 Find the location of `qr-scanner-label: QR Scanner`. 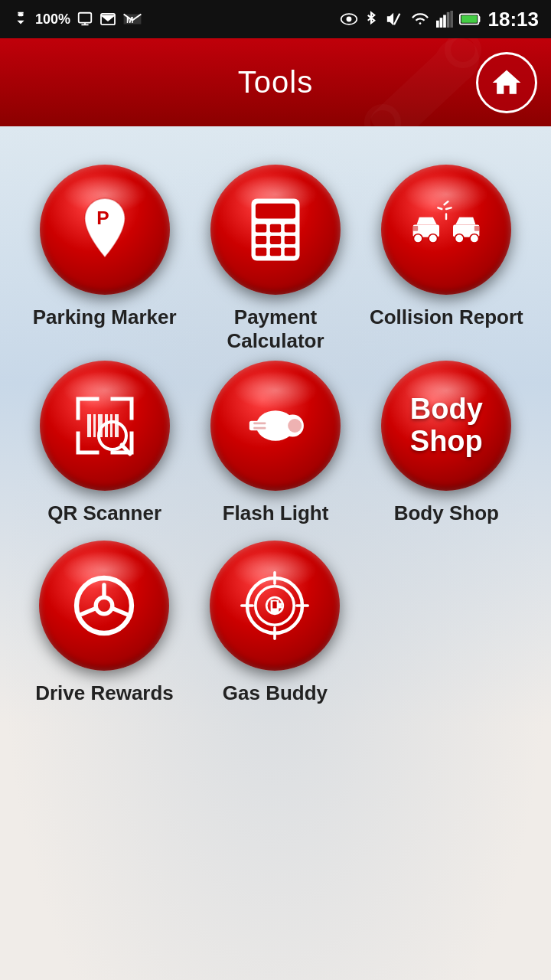

qr-scanner-label: QR Scanner is located at coordinates (104, 513).